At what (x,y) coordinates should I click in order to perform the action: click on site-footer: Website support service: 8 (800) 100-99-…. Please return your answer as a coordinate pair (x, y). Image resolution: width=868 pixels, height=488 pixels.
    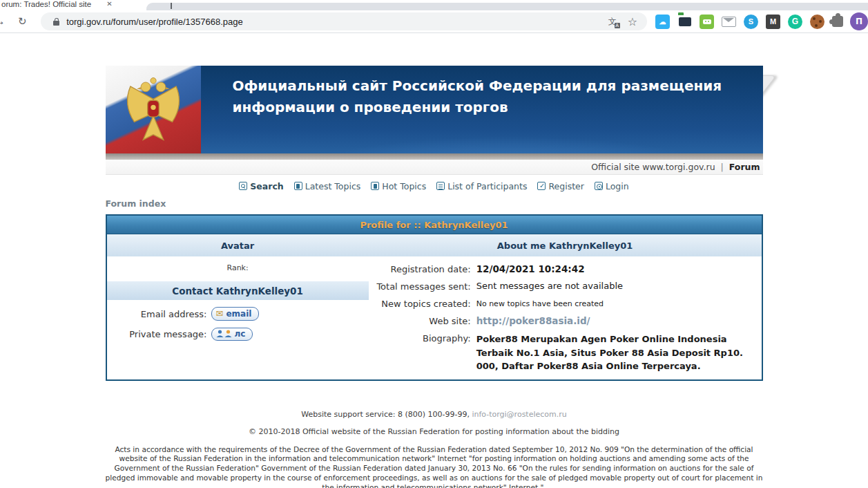
    Looking at the image, I should click on (434, 449).